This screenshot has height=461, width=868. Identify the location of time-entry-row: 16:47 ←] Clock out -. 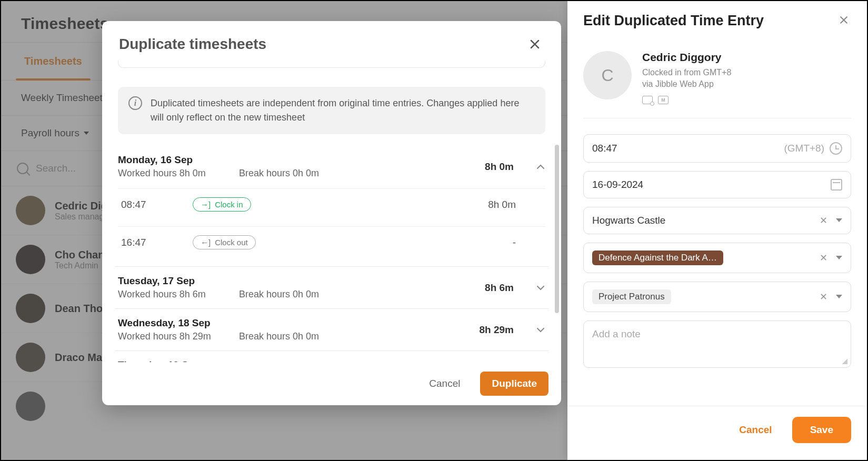
(332, 242).